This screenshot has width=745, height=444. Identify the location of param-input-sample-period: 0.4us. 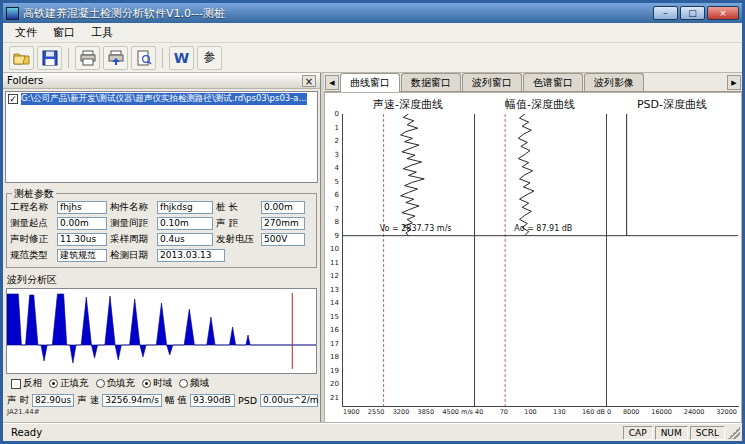
(185, 240).